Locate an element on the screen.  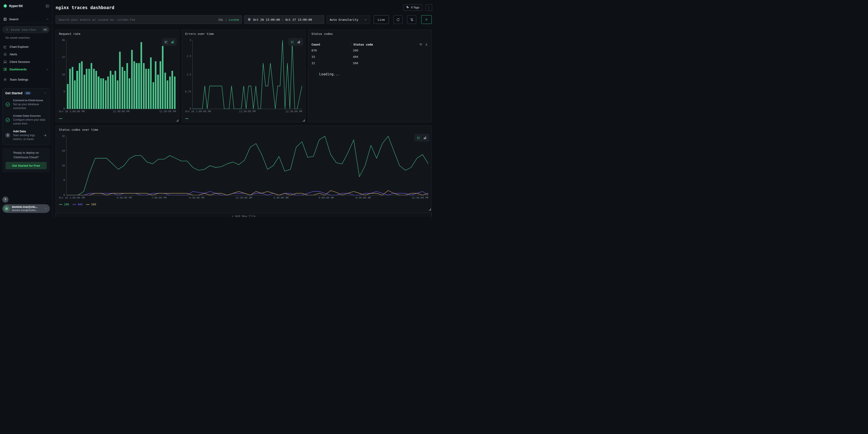
promo-line-2: ClickHouse Cloud? is located at coordinates (26, 157).